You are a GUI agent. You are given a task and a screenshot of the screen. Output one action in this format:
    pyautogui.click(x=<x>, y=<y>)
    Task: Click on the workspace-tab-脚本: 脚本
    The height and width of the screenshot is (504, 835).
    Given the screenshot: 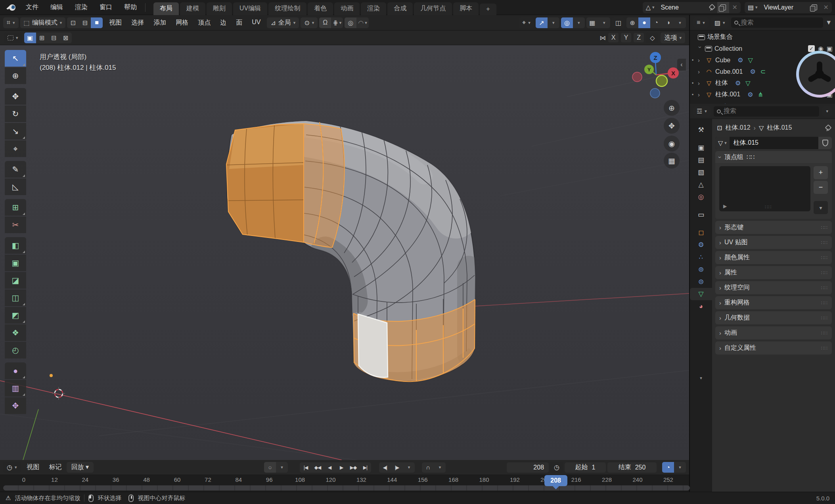 What is the action you would take?
    pyautogui.click(x=466, y=9)
    